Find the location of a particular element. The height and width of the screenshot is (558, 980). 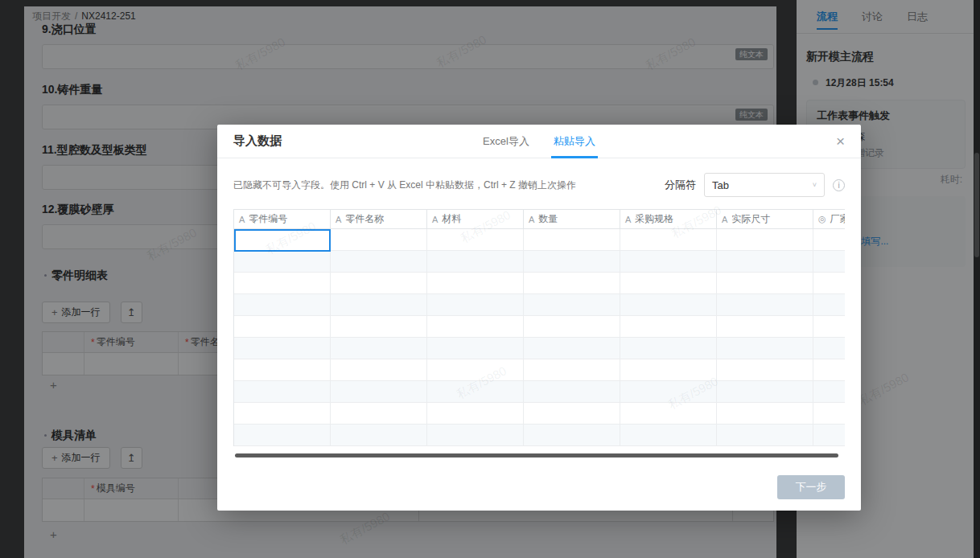

modal-footer: 下一步 is located at coordinates (539, 487).